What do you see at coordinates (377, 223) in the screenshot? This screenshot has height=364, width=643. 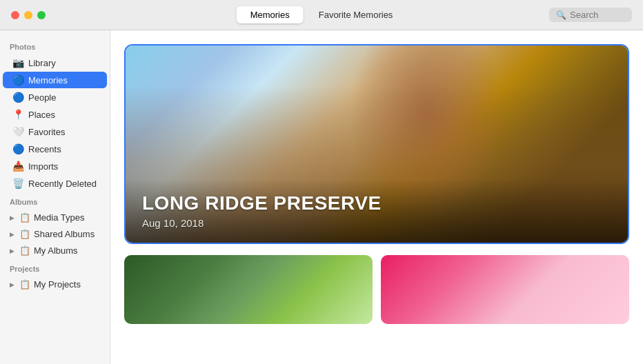 I see `memory-date: Aug 10, 2018` at bounding box center [377, 223].